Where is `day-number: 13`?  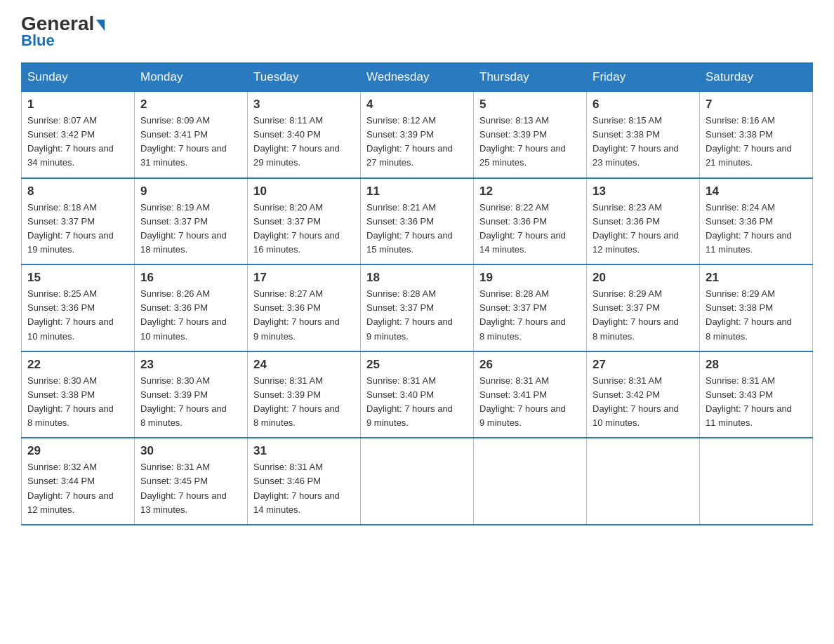
day-number: 13 is located at coordinates (643, 192).